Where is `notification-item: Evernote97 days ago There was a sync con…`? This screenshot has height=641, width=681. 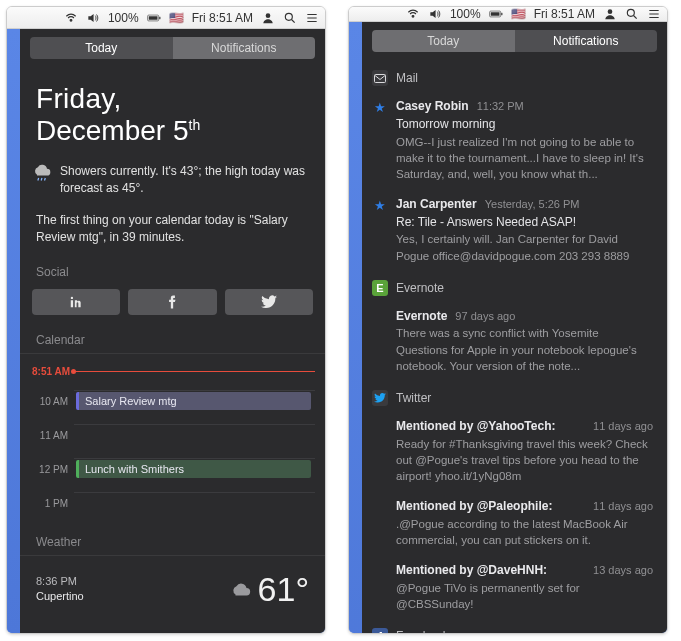
notification-item: Evernote97 days ago There was a sync con… is located at coordinates (514, 342).